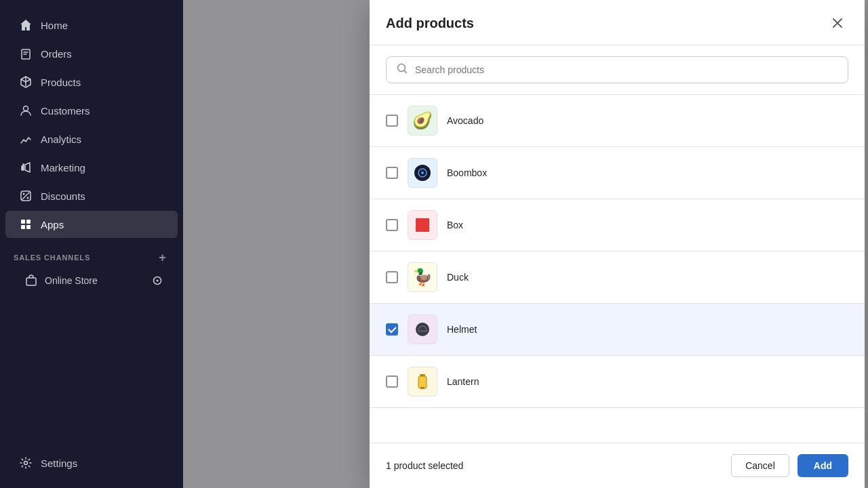 The image size is (868, 488). What do you see at coordinates (617, 329) in the screenshot?
I see `product-item-helmet: Helmet` at bounding box center [617, 329].